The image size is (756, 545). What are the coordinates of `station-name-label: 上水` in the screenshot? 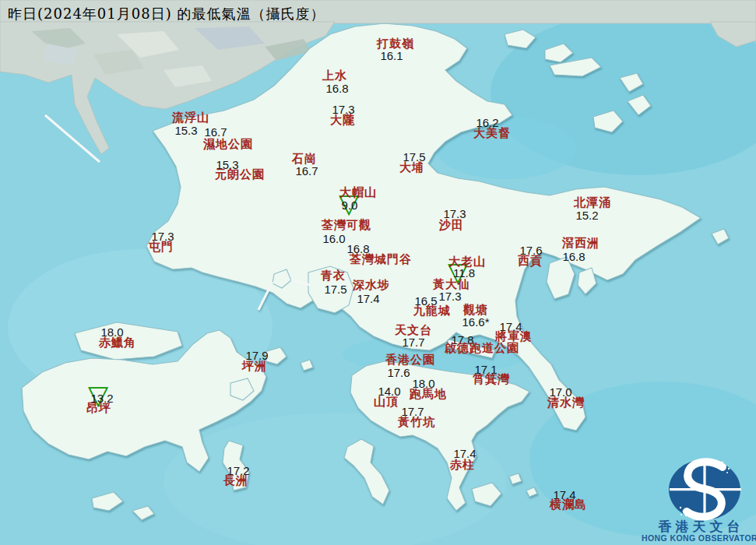 It's located at (335, 76).